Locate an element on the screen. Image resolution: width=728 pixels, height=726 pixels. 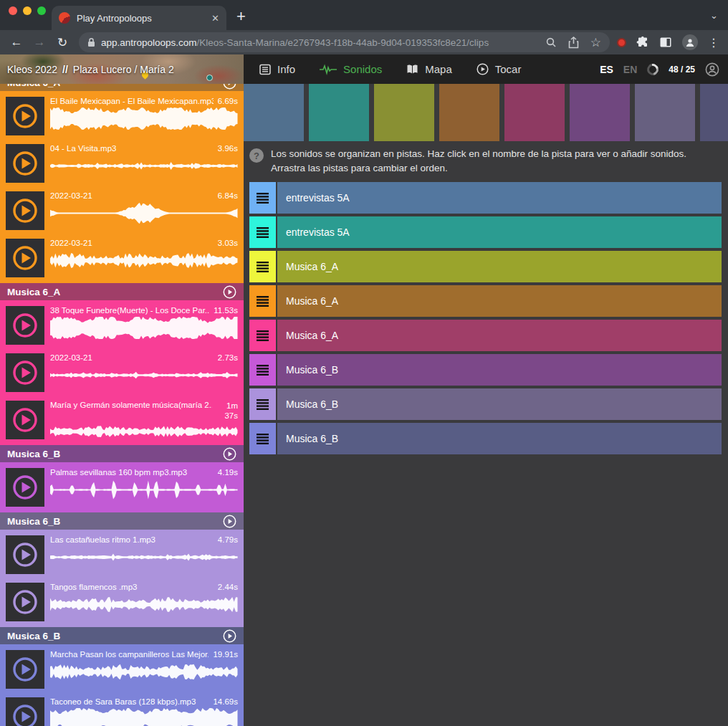
clip-item: 38 Toque Funebre(Muerte) - Los Doce Par.… is located at coordinates (122, 325).